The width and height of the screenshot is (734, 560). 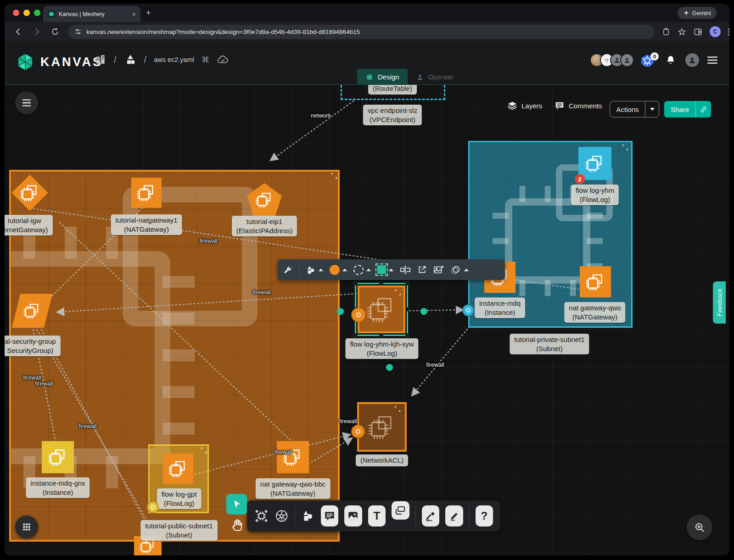 What do you see at coordinates (27, 13) in the screenshot?
I see `minimize-window-button` at bounding box center [27, 13].